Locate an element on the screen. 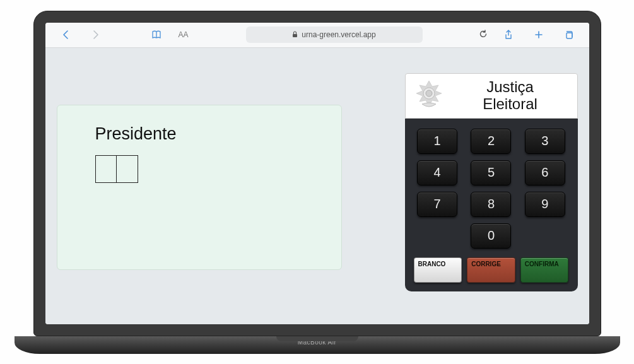 This screenshot has width=634, height=364. tabs-icon is located at coordinates (569, 35).